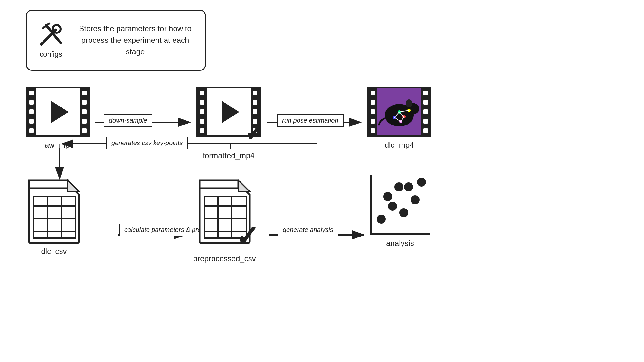 The image size is (644, 362). Describe the element at coordinates (225, 220) in the screenshot. I see `preprocessed-csv-node: ✓ preprocessed_csv` at that location.